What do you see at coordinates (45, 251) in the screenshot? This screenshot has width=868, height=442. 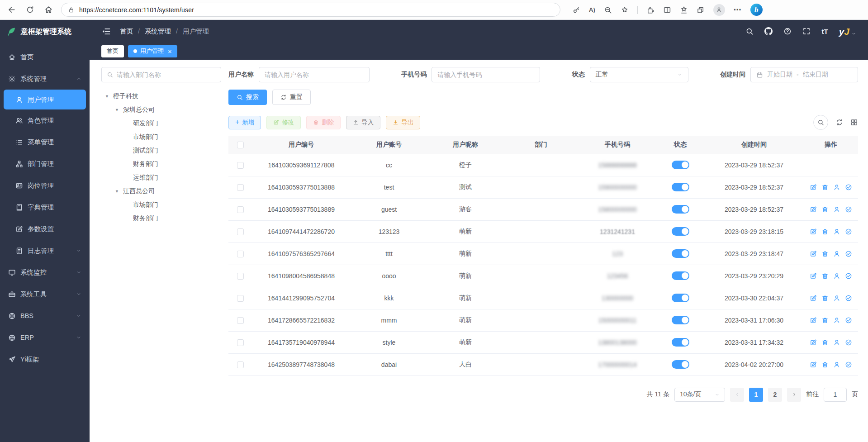 I see `sidebar-item-log-mgmt: 日志管理` at bounding box center [45, 251].